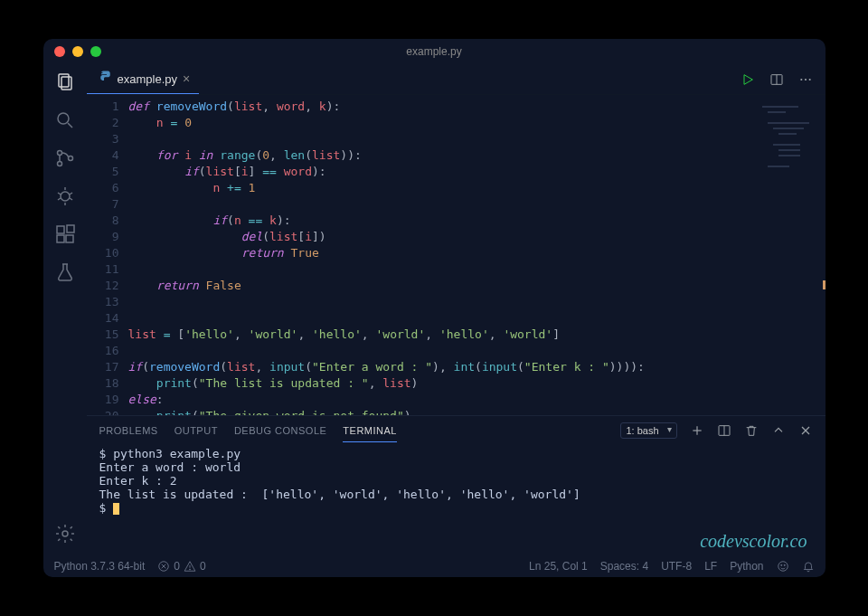 This screenshot has height=616, width=868. I want to click on status-problems: 0 0, so click(181, 566).